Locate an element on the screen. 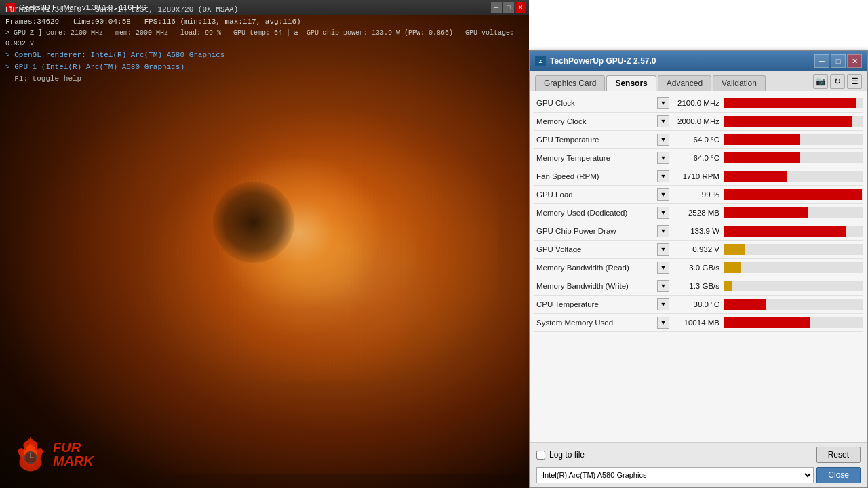  gpuz-restore-button: □ is located at coordinates (838, 61).